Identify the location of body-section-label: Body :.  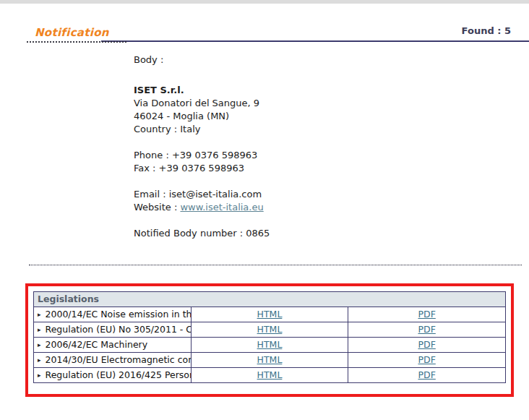
(202, 60).